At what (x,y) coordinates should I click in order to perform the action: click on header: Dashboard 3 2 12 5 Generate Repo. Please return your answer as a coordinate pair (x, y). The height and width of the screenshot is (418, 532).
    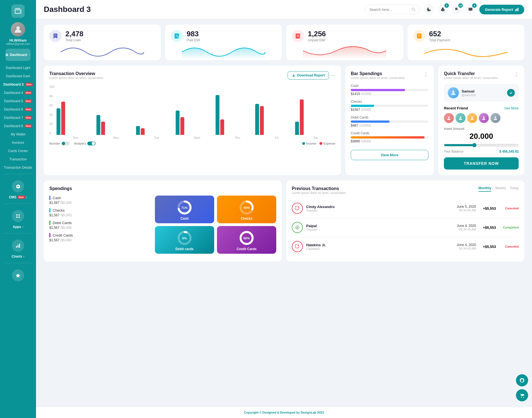
    Looking at the image, I should click on (284, 9).